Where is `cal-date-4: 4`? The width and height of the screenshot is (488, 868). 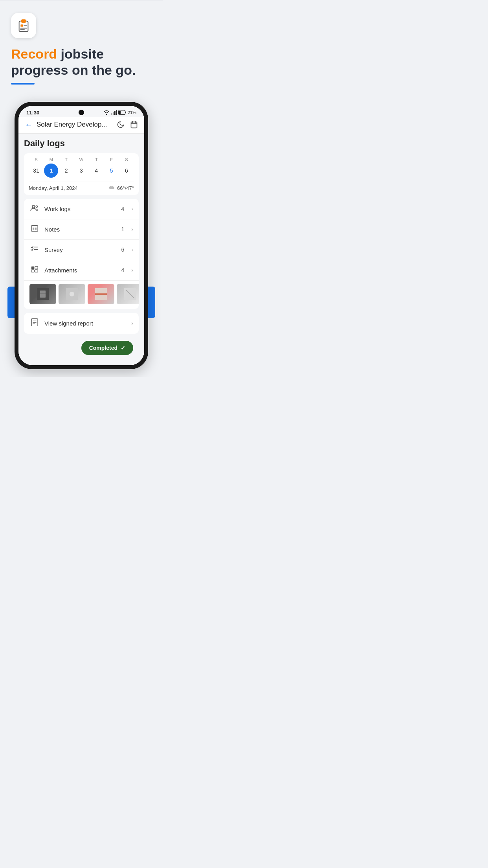
cal-date-4: 4 is located at coordinates (96, 171).